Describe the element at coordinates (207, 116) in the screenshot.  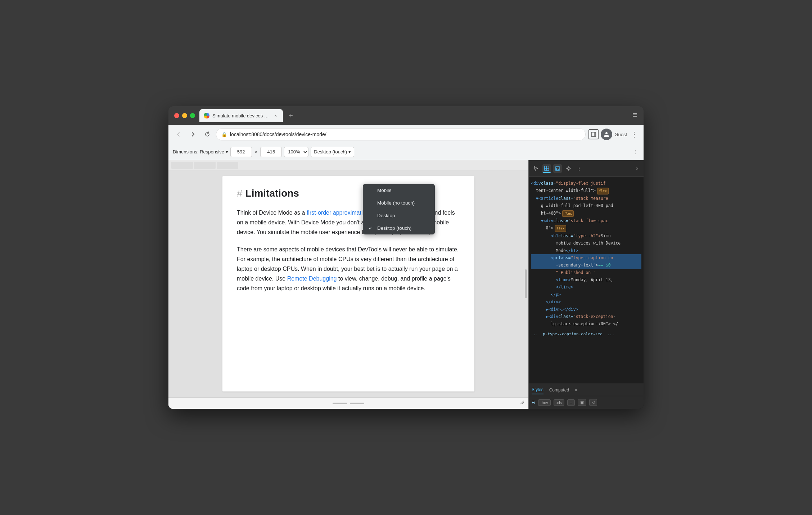
I see `tab-favicon-icon` at that location.